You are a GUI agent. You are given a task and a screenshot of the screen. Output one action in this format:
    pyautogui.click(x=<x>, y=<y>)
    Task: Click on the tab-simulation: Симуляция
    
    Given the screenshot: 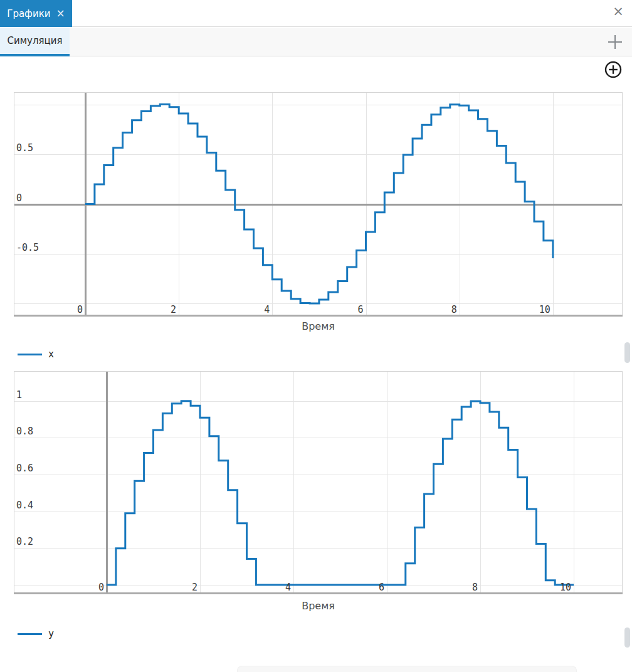 What is the action you would take?
    pyautogui.click(x=35, y=42)
    